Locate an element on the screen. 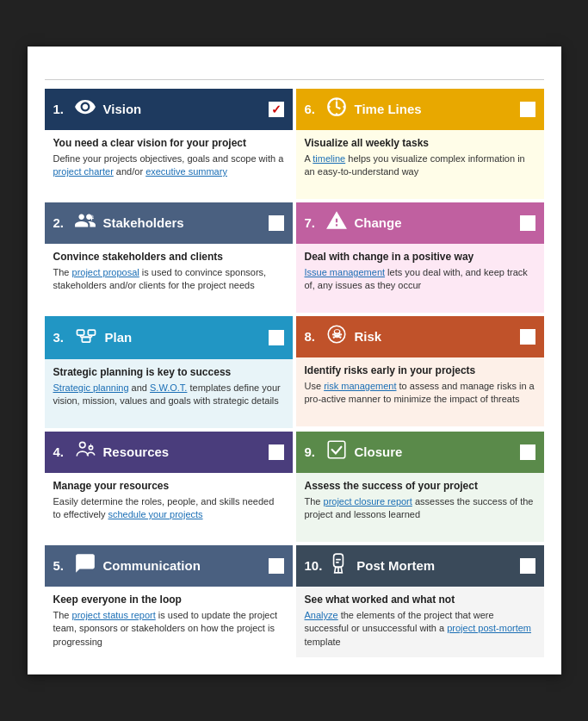 The image size is (588, 721). section-body-text-8: Use risk management to assess and manage… is located at coordinates (420, 393).